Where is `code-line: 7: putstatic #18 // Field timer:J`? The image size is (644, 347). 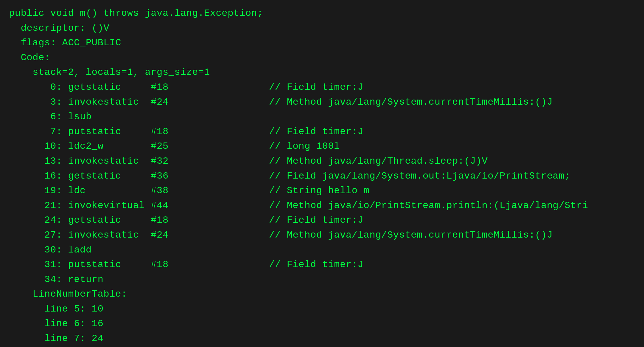
code-line: 7: putstatic #18 // Field timer:J is located at coordinates (322, 132).